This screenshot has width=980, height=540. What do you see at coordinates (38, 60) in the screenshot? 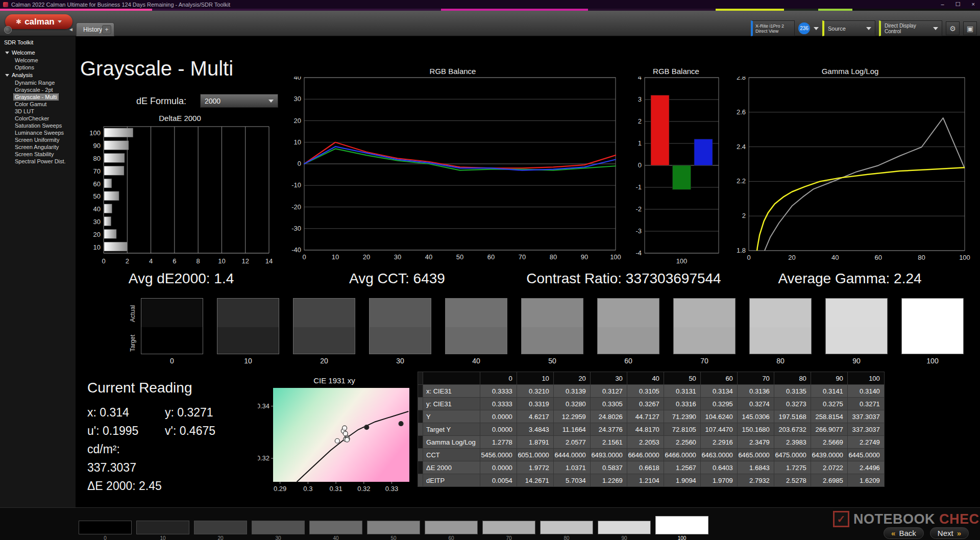
I see `sidebar-item-welcome: Welcome` at bounding box center [38, 60].